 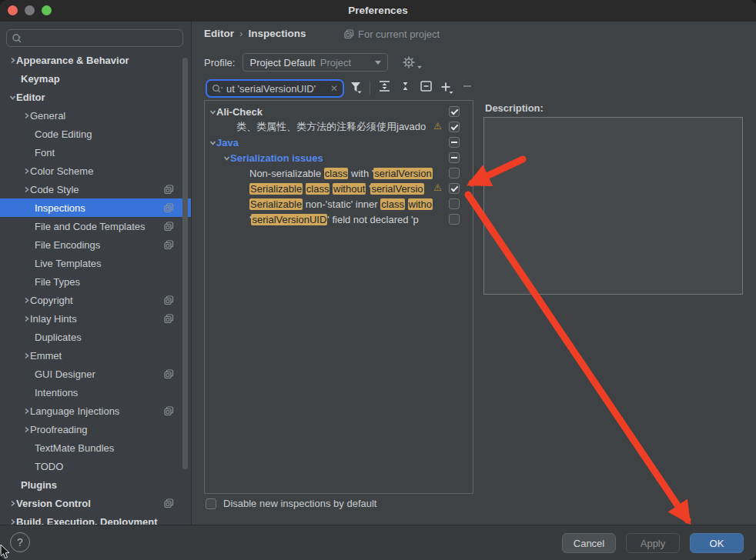 What do you see at coordinates (95, 115) in the screenshot?
I see `sidebar-item-general: General` at bounding box center [95, 115].